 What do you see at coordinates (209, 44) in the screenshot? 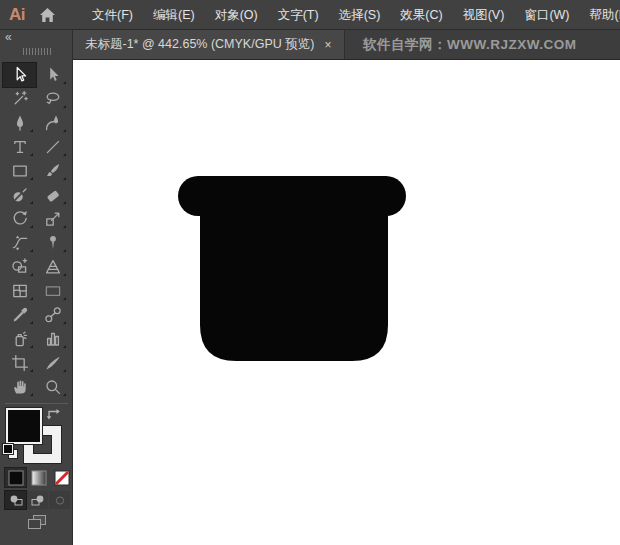
I see `document-tab: 未标题-1* @ 442.65% (CMYK/GPU 预览) ×` at bounding box center [209, 44].